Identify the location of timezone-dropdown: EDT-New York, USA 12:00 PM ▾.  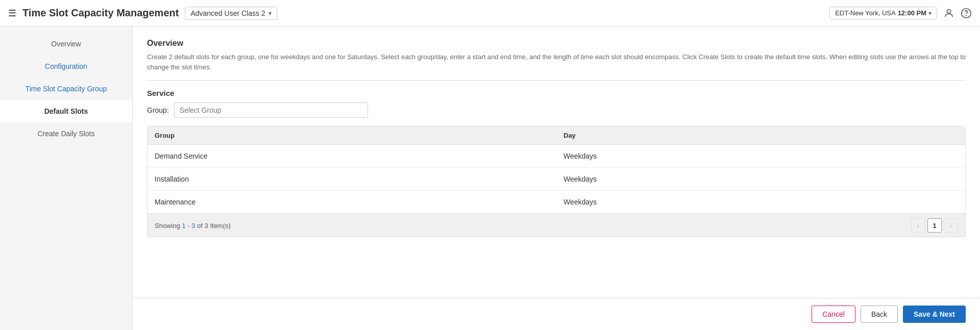
(883, 13).